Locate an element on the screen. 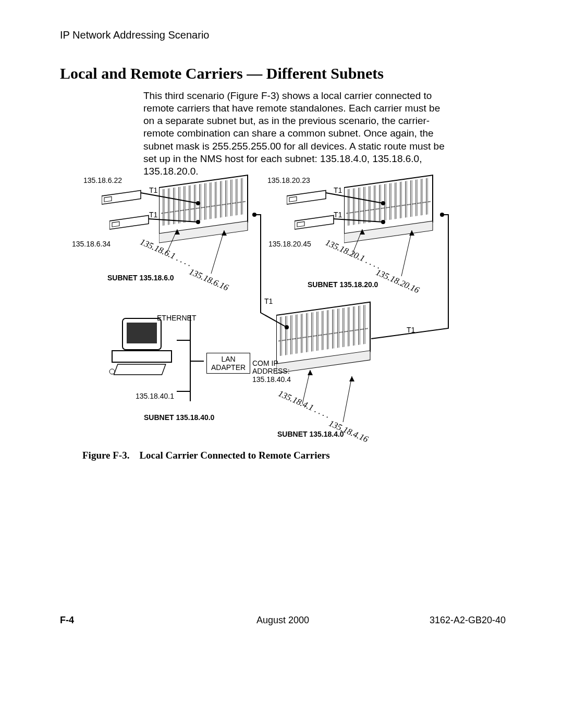  subnet-label: SUBNET 135.18.20.0 is located at coordinates (343, 285).